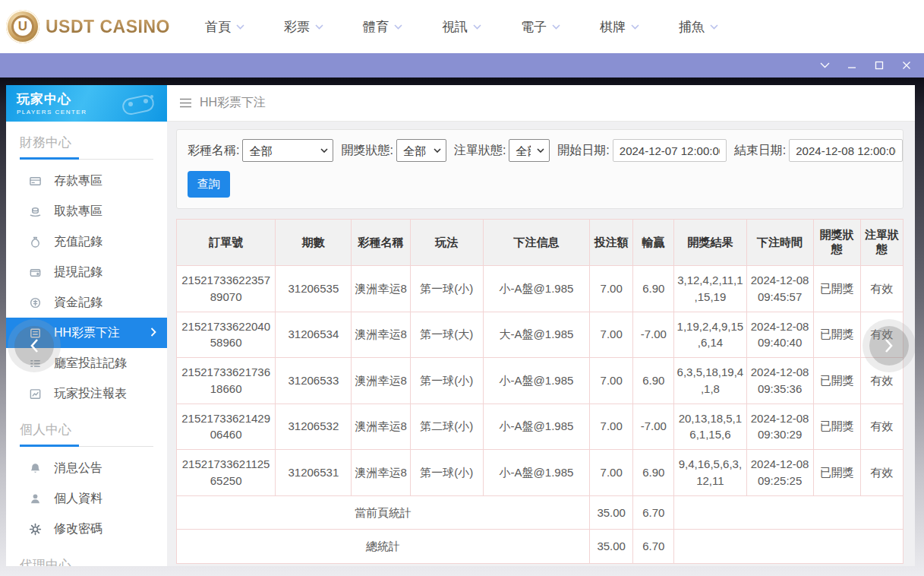 This screenshot has height=576, width=924. Describe the element at coordinates (639, 27) in the screenshot. I see `menu-item-cards: 棋牌` at that location.